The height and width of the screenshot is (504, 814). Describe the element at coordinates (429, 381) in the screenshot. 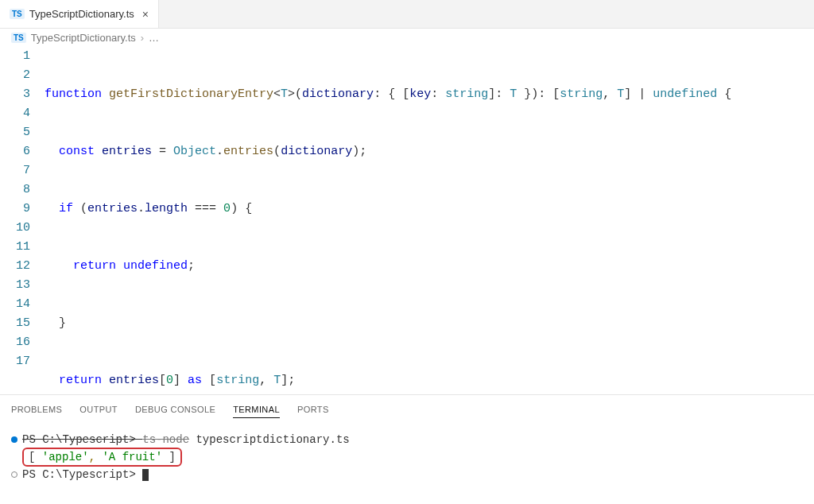

I see `code-line: return entries[0] as [string, T];` at that location.